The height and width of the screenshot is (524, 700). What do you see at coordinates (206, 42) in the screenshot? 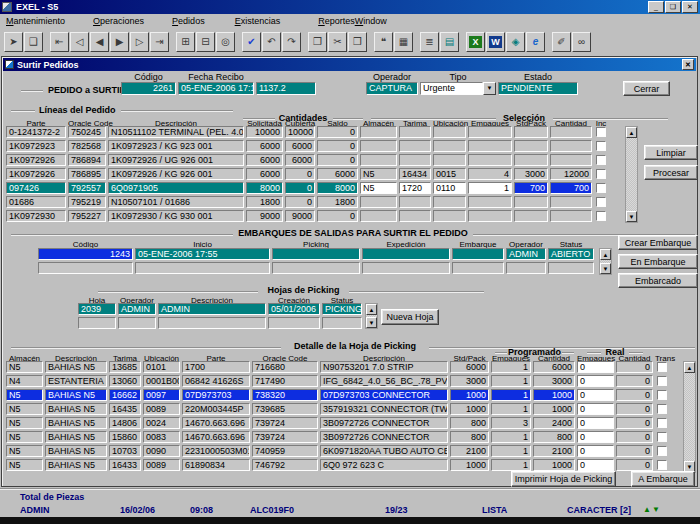
I see `delete-record-icon: ⊟` at bounding box center [206, 42].